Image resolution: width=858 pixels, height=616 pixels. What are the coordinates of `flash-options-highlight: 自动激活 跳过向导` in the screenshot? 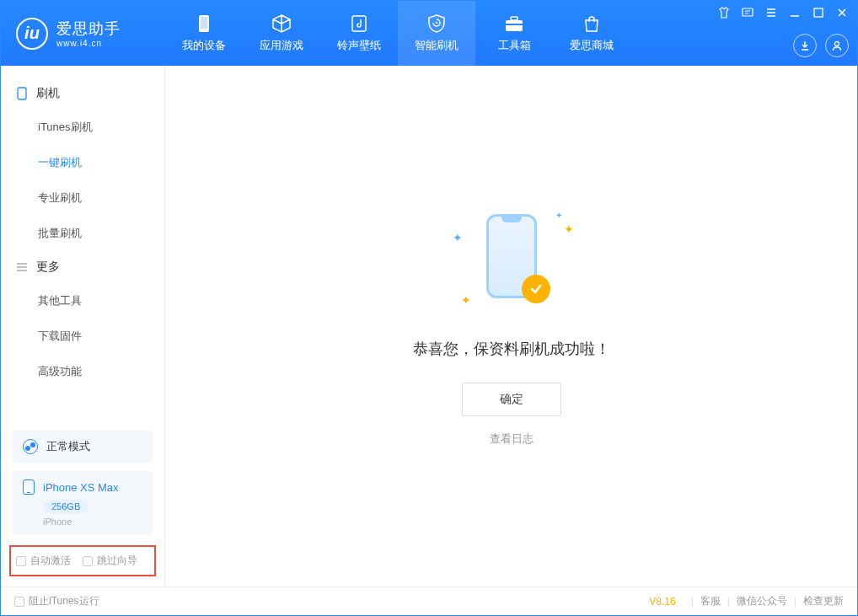 It's located at (83, 561).